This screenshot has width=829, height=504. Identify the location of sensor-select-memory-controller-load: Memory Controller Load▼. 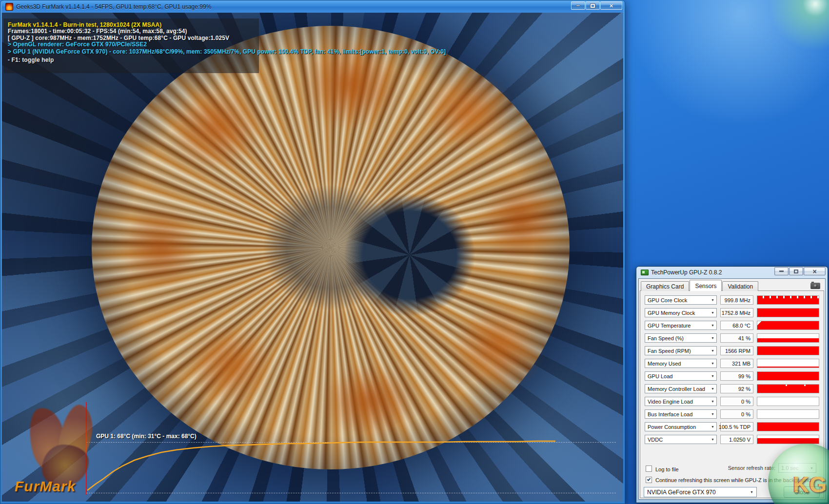
(681, 389).